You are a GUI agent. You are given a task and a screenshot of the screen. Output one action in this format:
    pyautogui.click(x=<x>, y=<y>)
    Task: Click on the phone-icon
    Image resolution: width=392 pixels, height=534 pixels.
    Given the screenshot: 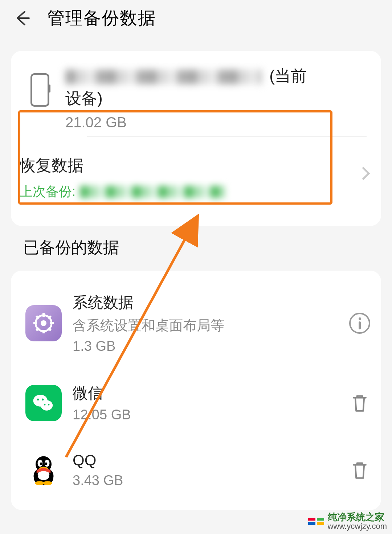 What is the action you would take?
    pyautogui.click(x=40, y=86)
    